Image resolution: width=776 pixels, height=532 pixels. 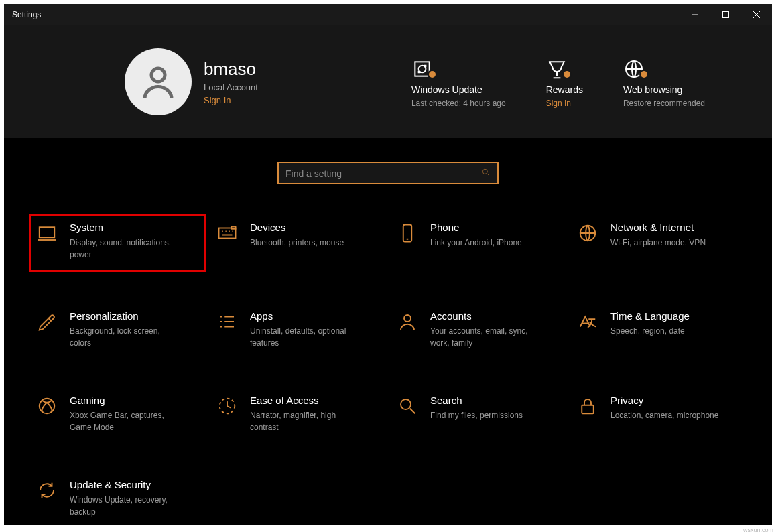 What do you see at coordinates (127, 485) in the screenshot?
I see `category-title: Update & Security` at bounding box center [127, 485].